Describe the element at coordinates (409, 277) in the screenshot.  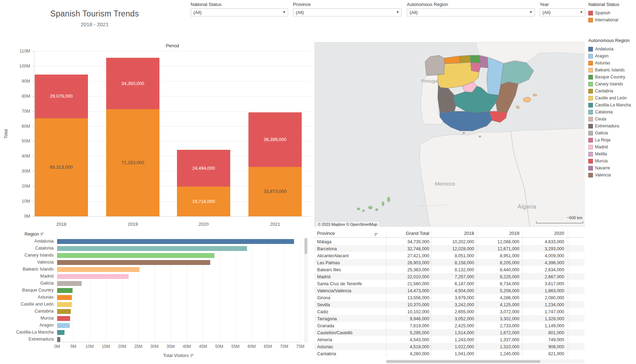
I see `table-cell: 22,010,000` at that location.